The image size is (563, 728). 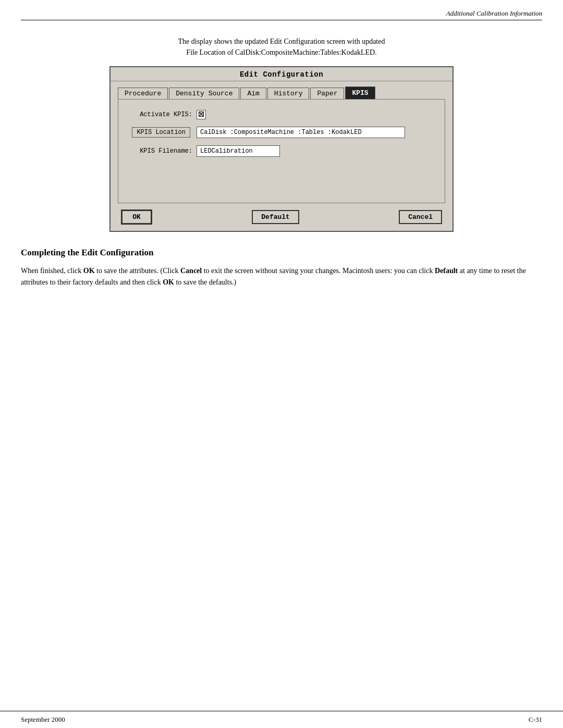 What do you see at coordinates (43, 720) in the screenshot?
I see `footer-left: September 2000` at bounding box center [43, 720].